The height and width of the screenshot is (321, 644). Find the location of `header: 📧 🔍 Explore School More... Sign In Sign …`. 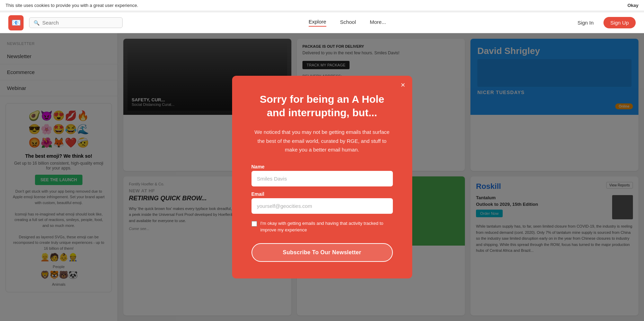

header: 📧 🔍 Explore School More... Sign In Sign … is located at coordinates (322, 23).